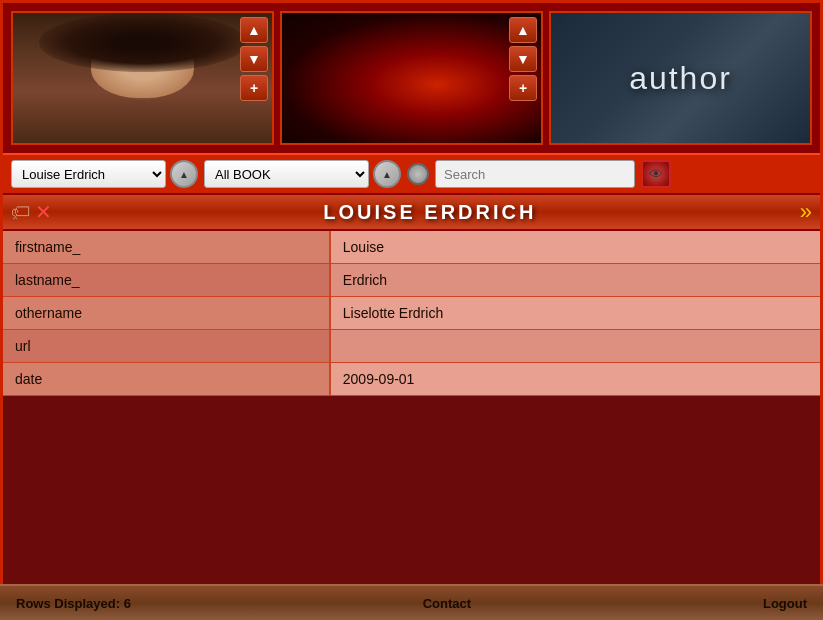  I want to click on portrait-image, so click(142, 78).